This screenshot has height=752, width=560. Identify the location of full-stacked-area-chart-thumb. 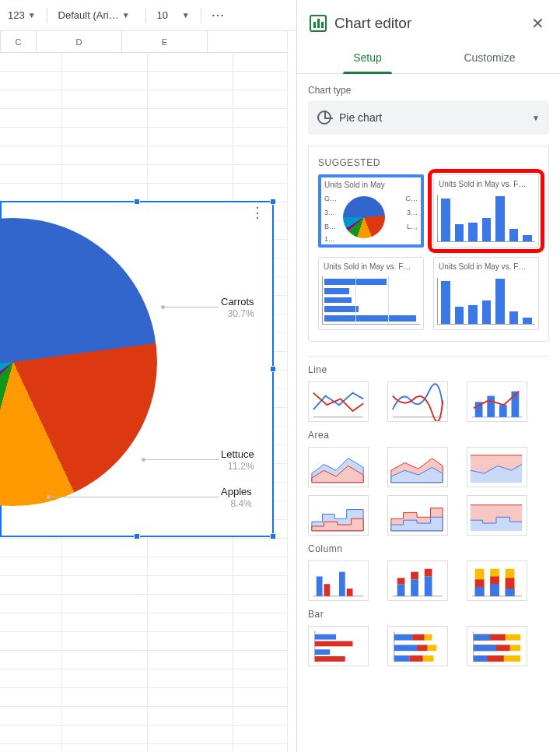
(497, 467).